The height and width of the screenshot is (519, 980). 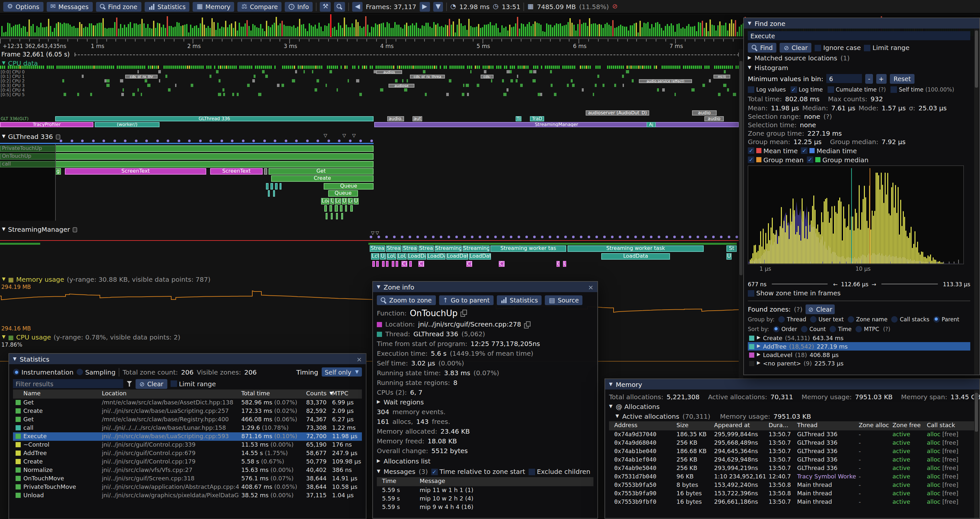 What do you see at coordinates (732, 248) in the screenshot?
I see `timeline-zone: St` at bounding box center [732, 248].